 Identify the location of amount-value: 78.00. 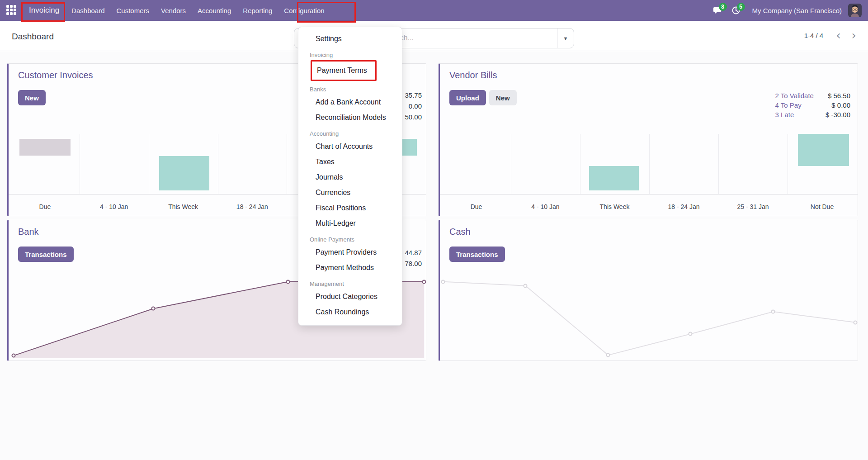
(413, 264).